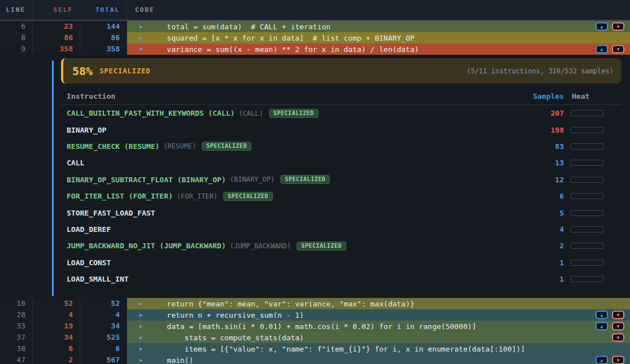 The width and height of the screenshot is (630, 364). What do you see at coordinates (341, 279) in the screenshot?
I see `instruction-row: LOAD_SMALL_INT 1` at bounding box center [341, 279].